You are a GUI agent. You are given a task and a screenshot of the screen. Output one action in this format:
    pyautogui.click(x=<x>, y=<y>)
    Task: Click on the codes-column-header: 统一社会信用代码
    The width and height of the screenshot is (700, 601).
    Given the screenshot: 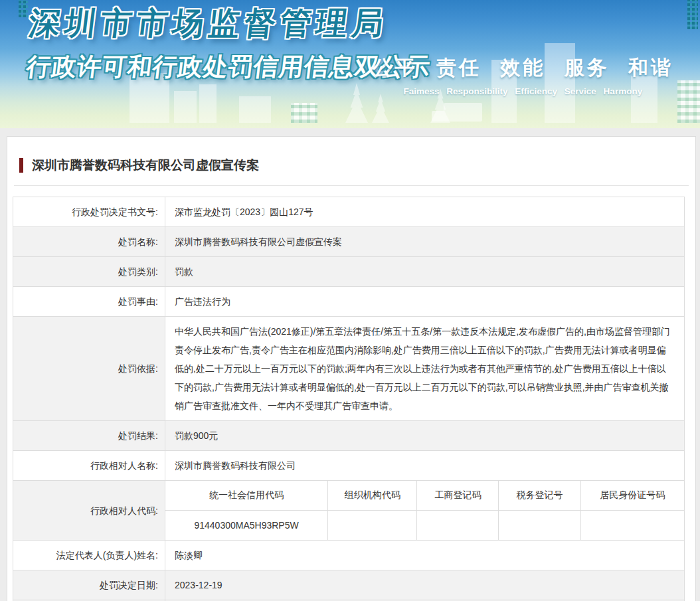 What is the action you would take?
    pyautogui.click(x=247, y=495)
    